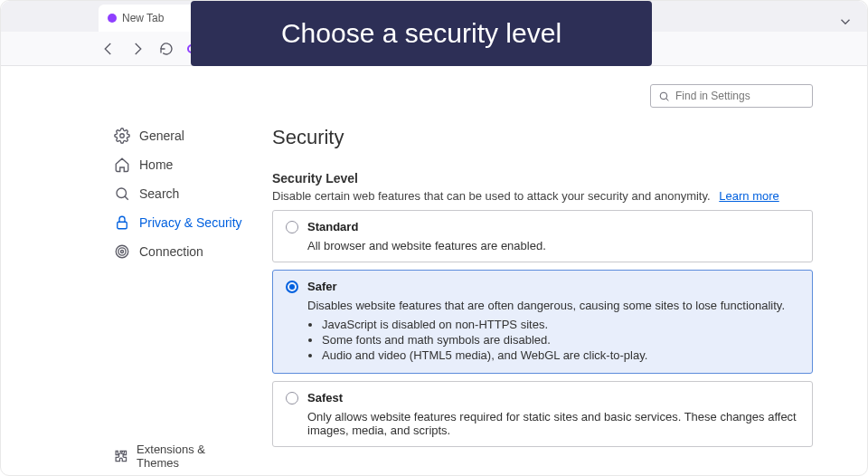  Describe the element at coordinates (179, 194) in the screenshot. I see `sidebar-item-search: Search` at that location.